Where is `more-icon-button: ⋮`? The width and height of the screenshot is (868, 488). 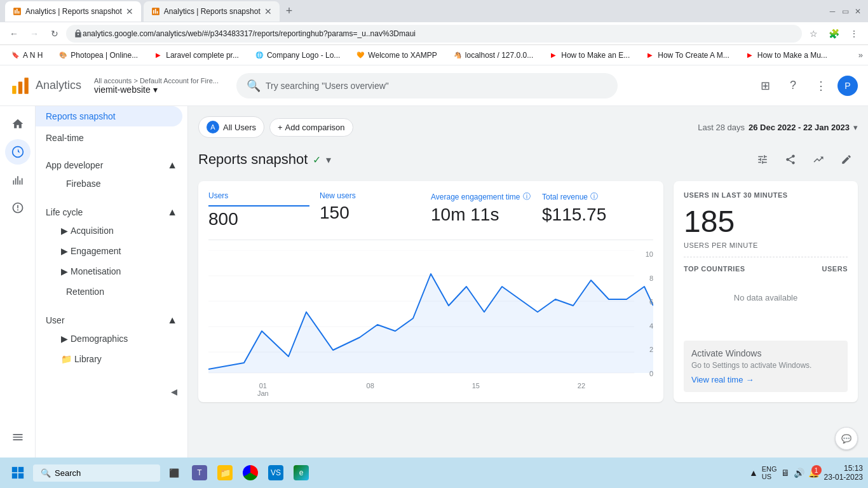 more-icon-button: ⋮ is located at coordinates (821, 86).